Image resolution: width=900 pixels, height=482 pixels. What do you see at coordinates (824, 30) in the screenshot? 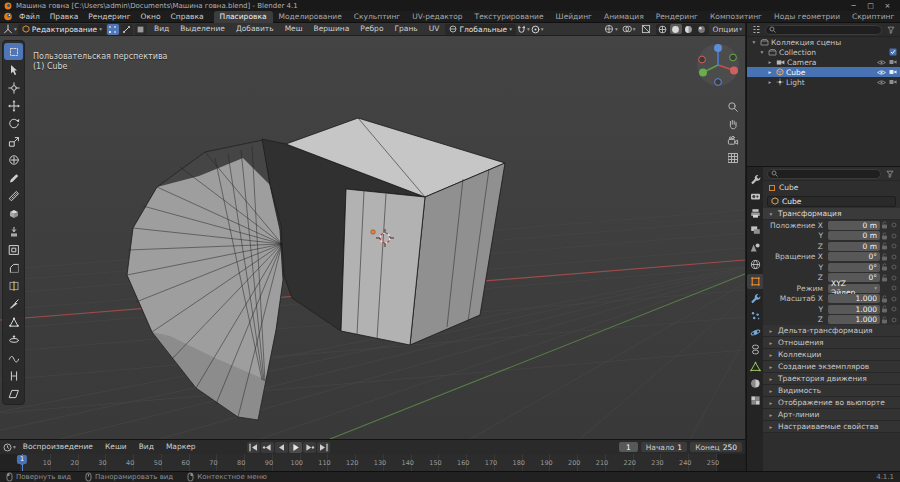
I see `outliner-search-input` at bounding box center [824, 30].